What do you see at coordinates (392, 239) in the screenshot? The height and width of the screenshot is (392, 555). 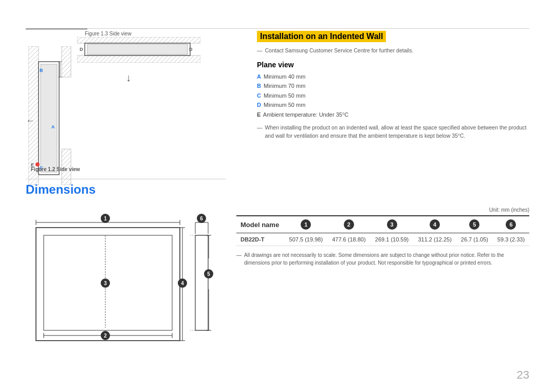 I see `cell-v3: 269.1 (10.59)` at bounding box center [392, 239].